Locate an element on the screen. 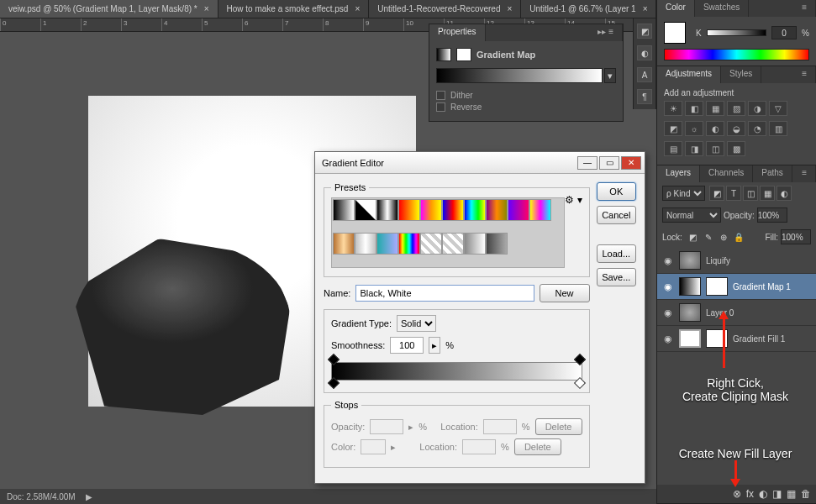  layer-name: Gradient Map 1 is located at coordinates (761, 287).